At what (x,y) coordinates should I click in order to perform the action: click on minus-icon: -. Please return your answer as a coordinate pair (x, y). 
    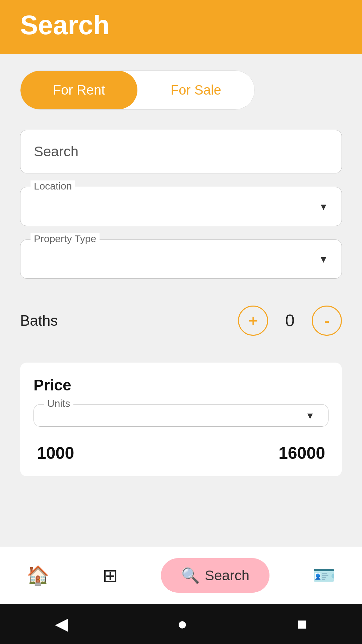
    Looking at the image, I should click on (327, 321).